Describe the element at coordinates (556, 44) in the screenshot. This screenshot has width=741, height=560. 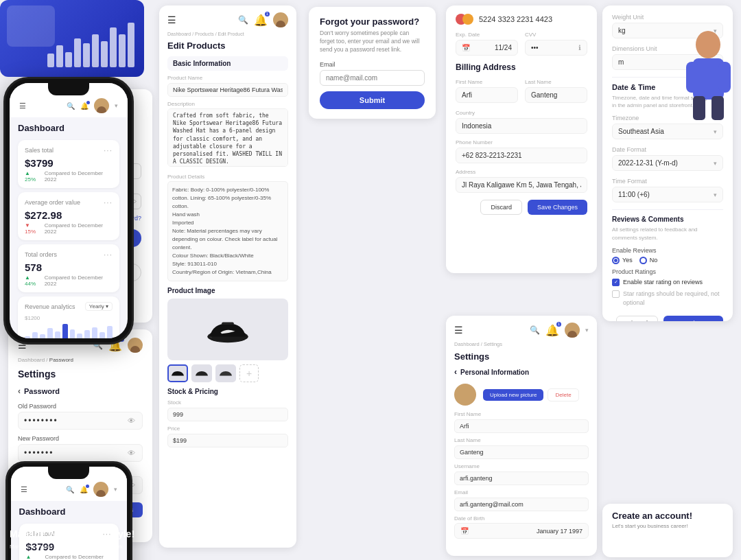
I see `cvv-field: CVV ••• ℹ` at that location.